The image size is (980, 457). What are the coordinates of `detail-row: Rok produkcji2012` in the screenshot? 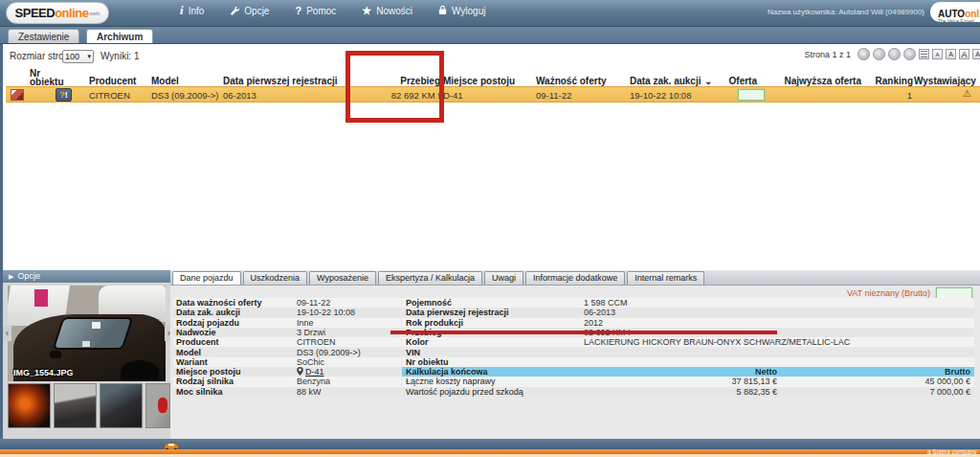 It's located at (688, 323).